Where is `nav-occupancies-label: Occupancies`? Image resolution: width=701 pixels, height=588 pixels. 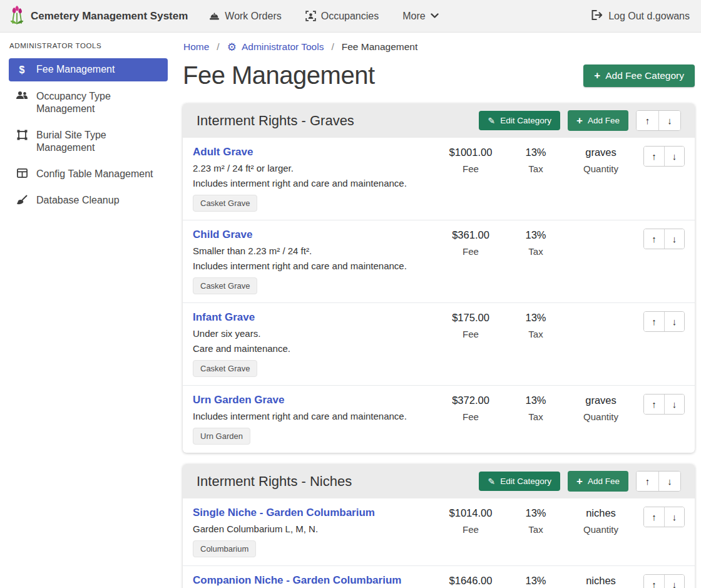
nav-occupancies-label: Occupancies is located at coordinates (350, 16).